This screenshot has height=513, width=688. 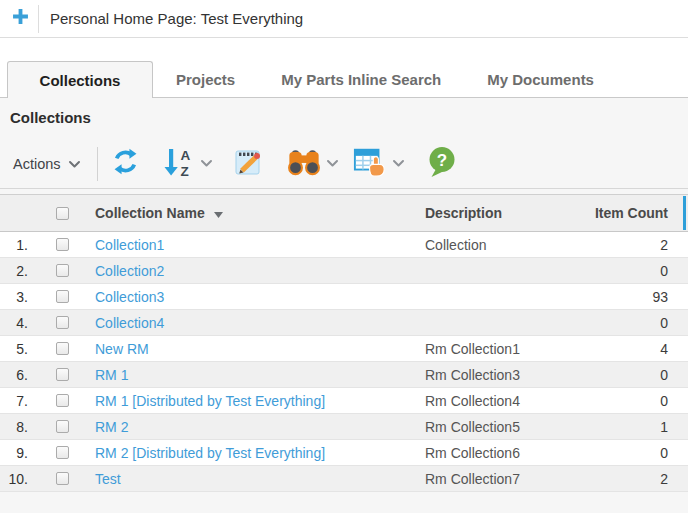 I want to click on collection-name-link: Test, so click(x=108, y=479).